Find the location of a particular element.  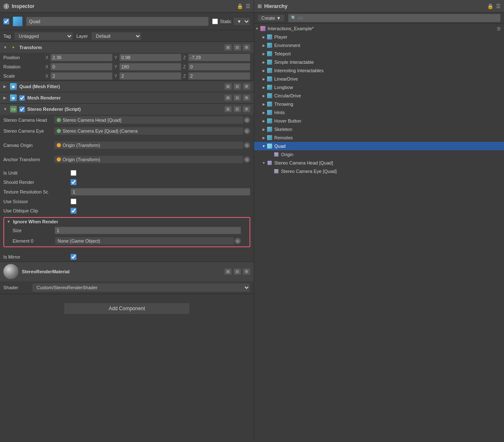

tree-item-quad: ▼ Quad is located at coordinates (379, 146).